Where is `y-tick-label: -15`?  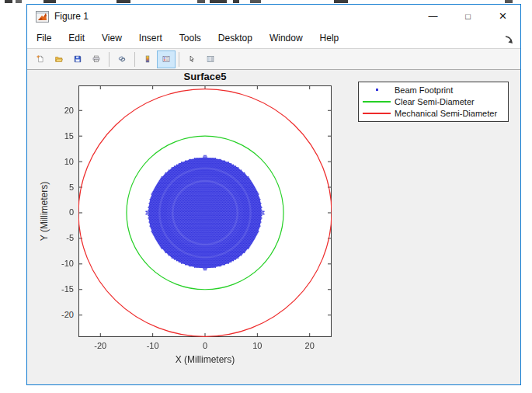 y-tick-label: -15 is located at coordinates (57, 289).